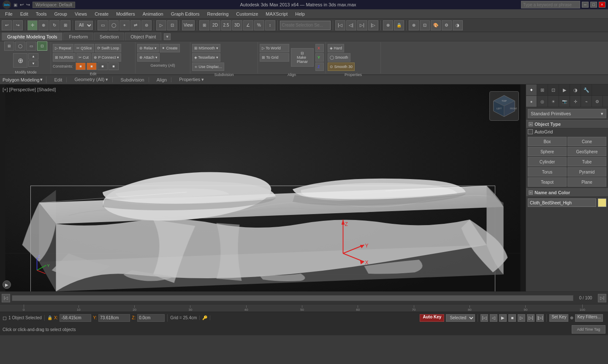  What do you see at coordinates (259, 25) in the screenshot?
I see `tb-btn-percentsnap: %` at bounding box center [259, 25].